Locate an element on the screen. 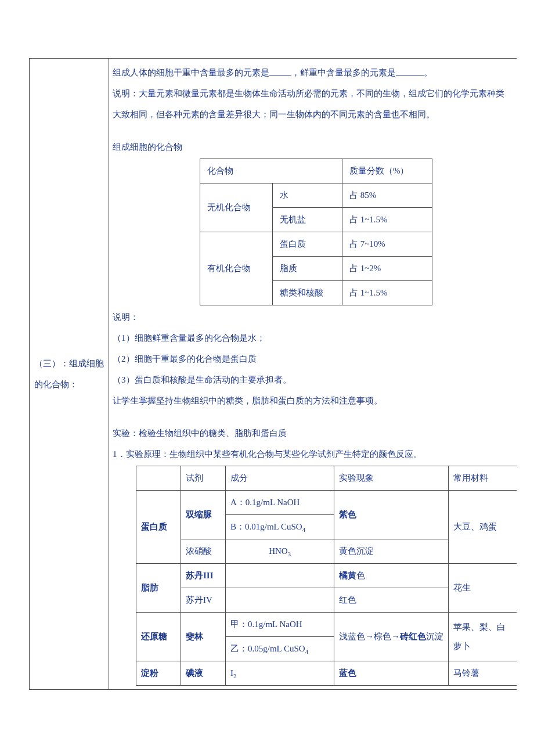 The height and width of the screenshot is (756, 534). cell-material: 花生 is located at coordinates (483, 588).